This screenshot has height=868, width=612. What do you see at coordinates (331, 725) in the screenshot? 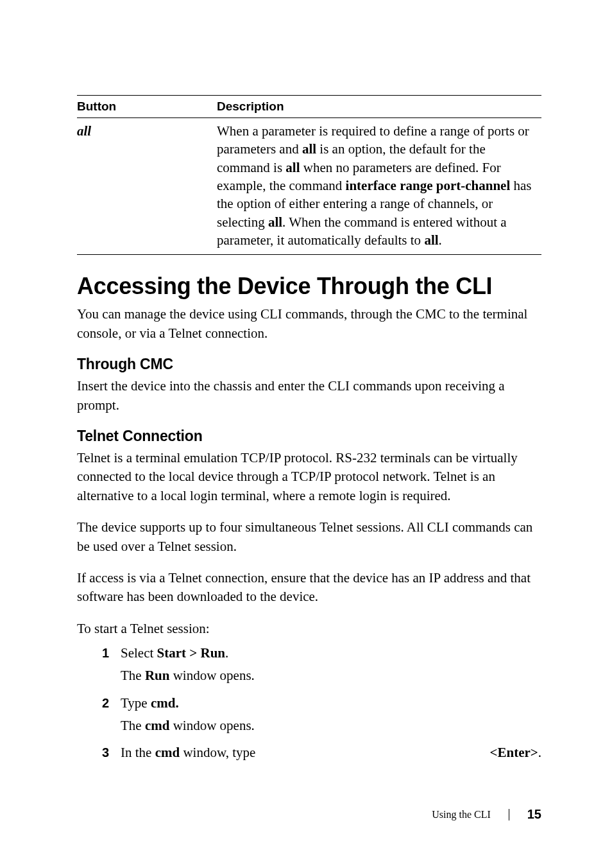
I see `step-subtext: The cmd window opens.` at bounding box center [331, 725].